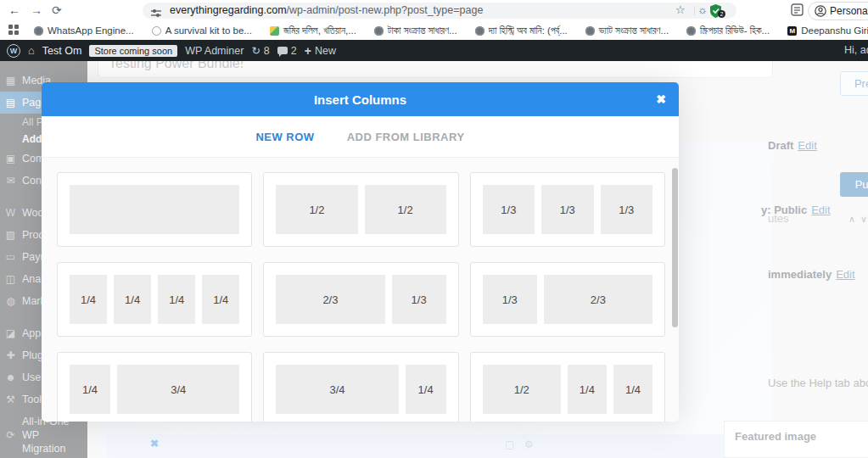 Image resolution: width=868 pixels, height=458 pixels. What do you see at coordinates (209, 31) in the screenshot?
I see `bookmark-label: A survival kit to be...` at bounding box center [209, 31].